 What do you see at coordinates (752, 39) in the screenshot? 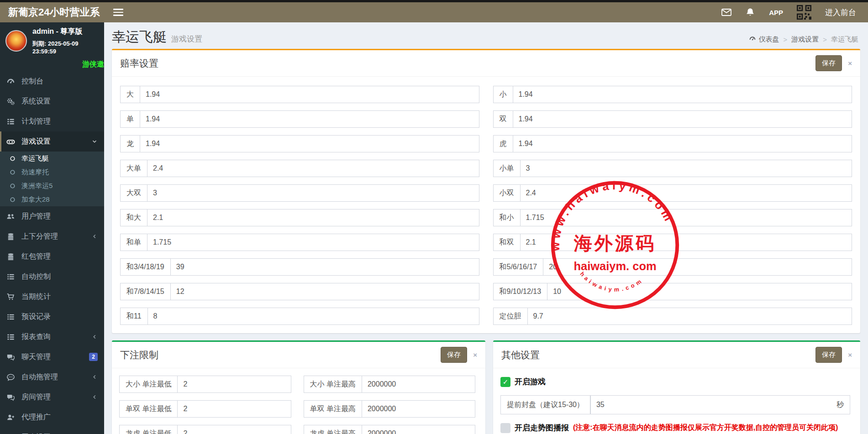
I see `dashboard-gauge-icon` at bounding box center [752, 39].